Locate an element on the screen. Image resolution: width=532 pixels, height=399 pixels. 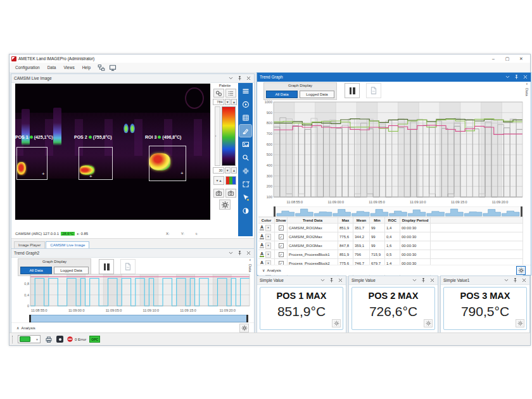
menu-item-help: Help is located at coordinates (86, 67).